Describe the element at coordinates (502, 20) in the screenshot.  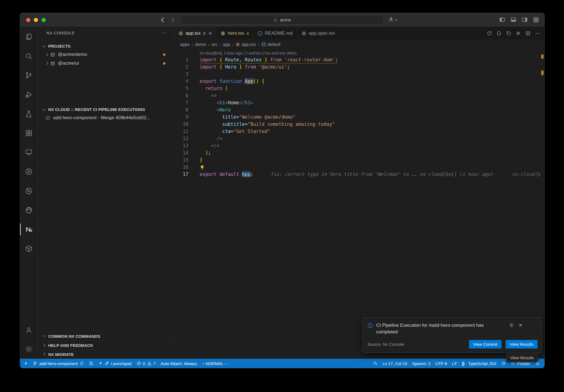
I see `toggle-primary-sidebar-button` at that location.